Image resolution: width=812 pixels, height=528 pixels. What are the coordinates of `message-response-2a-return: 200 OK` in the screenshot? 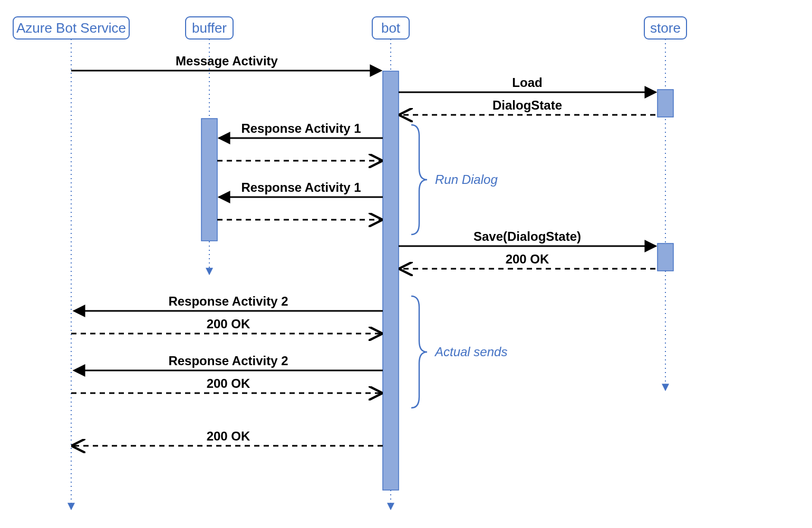 It's located at (226, 325).